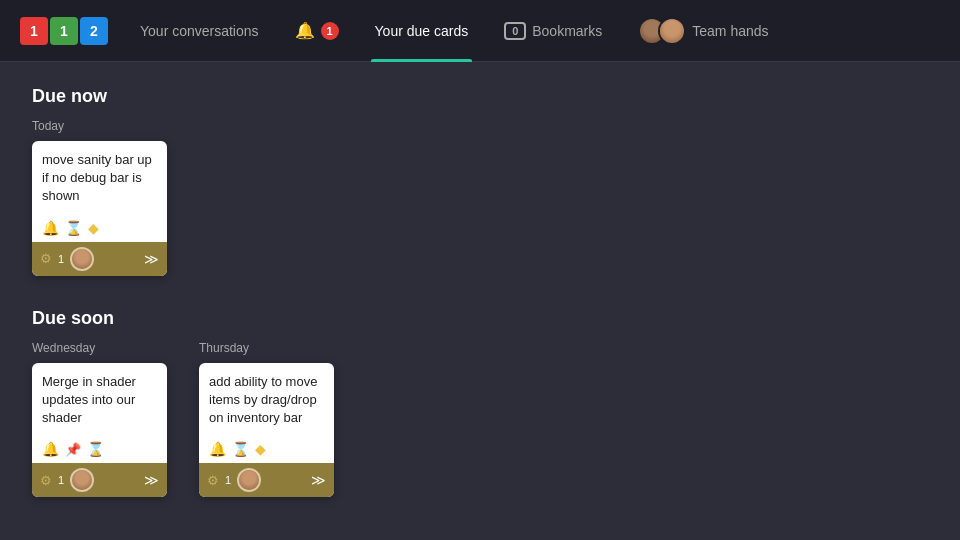 The image size is (960, 540). What do you see at coordinates (34, 31) in the screenshot?
I see `logo-tile-1: 1` at bounding box center [34, 31].